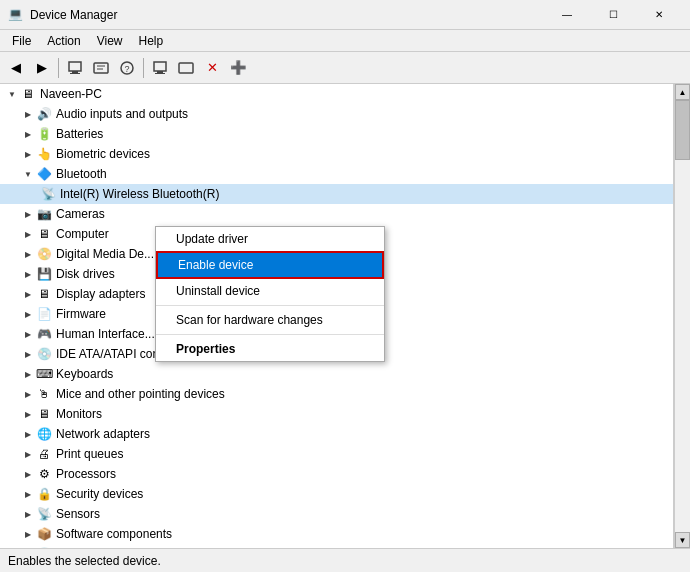  What do you see at coordinates (336, 454) in the screenshot?
I see `tree-print: ▶ 🖨 Print queues` at bounding box center [336, 454].